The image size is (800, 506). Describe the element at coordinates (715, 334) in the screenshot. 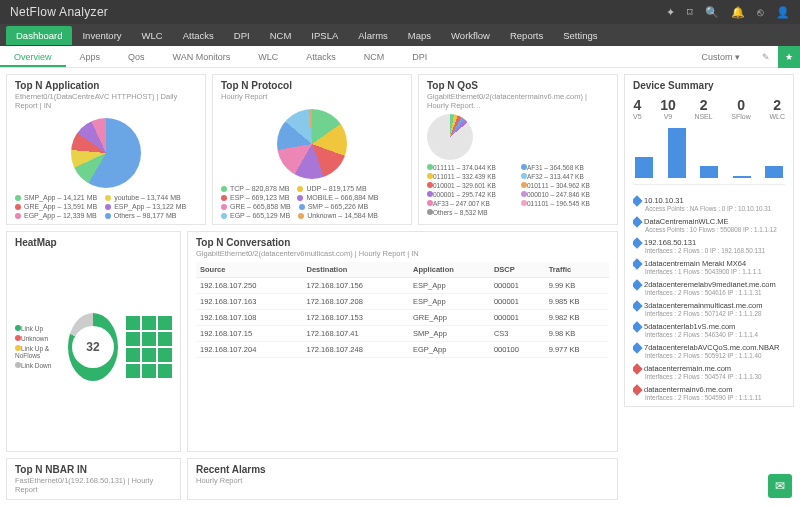

I see `device-info: Interfaces : 2 Flows : 546340 IP : 1.1.1…` at that location.